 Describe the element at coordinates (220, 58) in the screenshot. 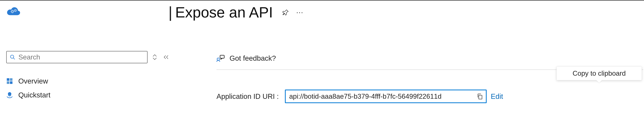

I see `feedback-icon` at that location.